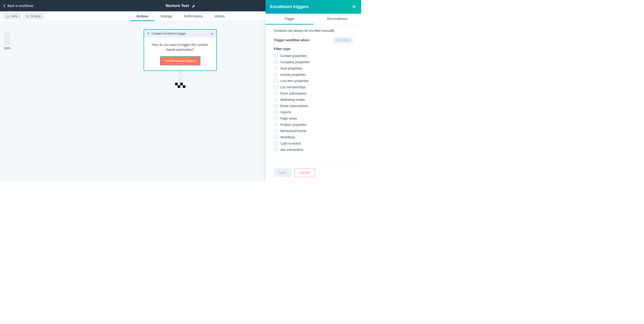  What do you see at coordinates (288, 119) in the screenshot?
I see `filter-option-label: Page views` at bounding box center [288, 119].